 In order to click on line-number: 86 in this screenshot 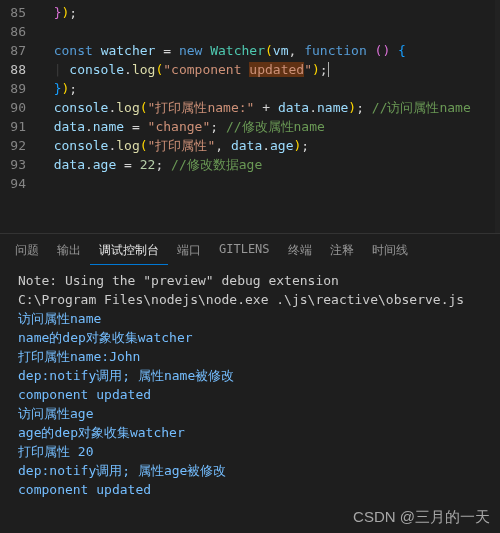, I will do `click(19, 32)`.